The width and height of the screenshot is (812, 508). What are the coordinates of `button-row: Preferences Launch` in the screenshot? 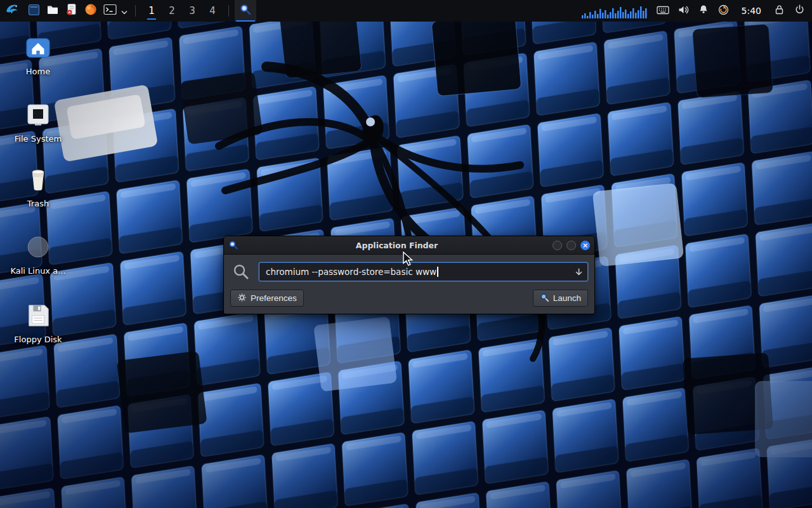 It's located at (409, 298).